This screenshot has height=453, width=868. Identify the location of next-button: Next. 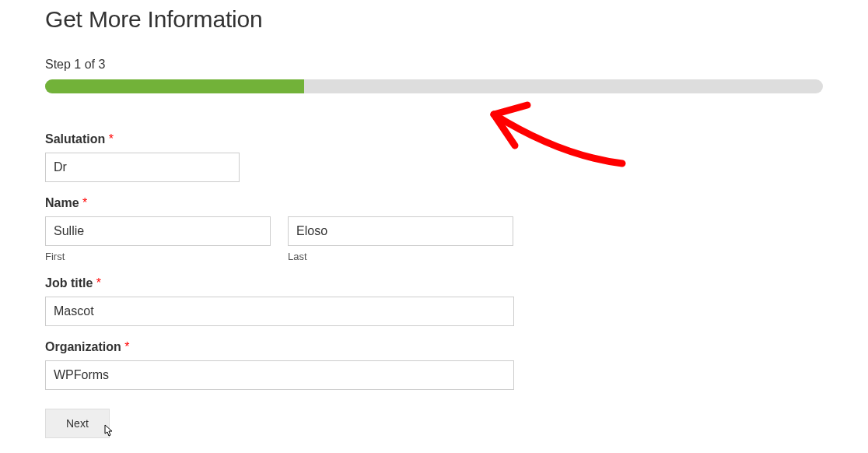
(78, 423).